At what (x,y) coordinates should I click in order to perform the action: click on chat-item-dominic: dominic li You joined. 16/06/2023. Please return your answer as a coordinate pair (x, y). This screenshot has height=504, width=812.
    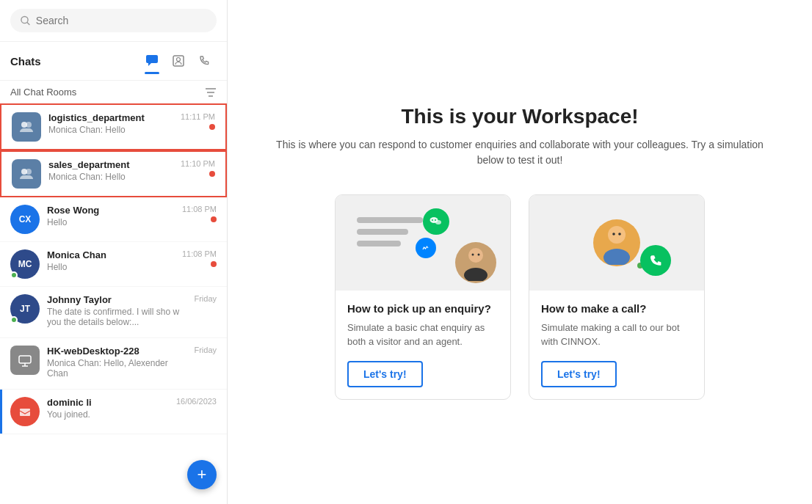
    Looking at the image, I should click on (113, 412).